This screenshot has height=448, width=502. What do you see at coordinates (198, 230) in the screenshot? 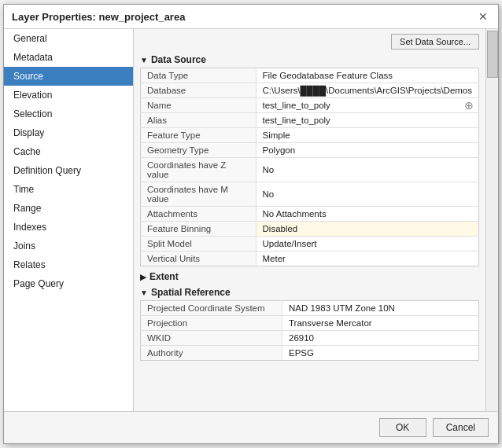
I see `field-label: Feature Binning` at bounding box center [198, 230].